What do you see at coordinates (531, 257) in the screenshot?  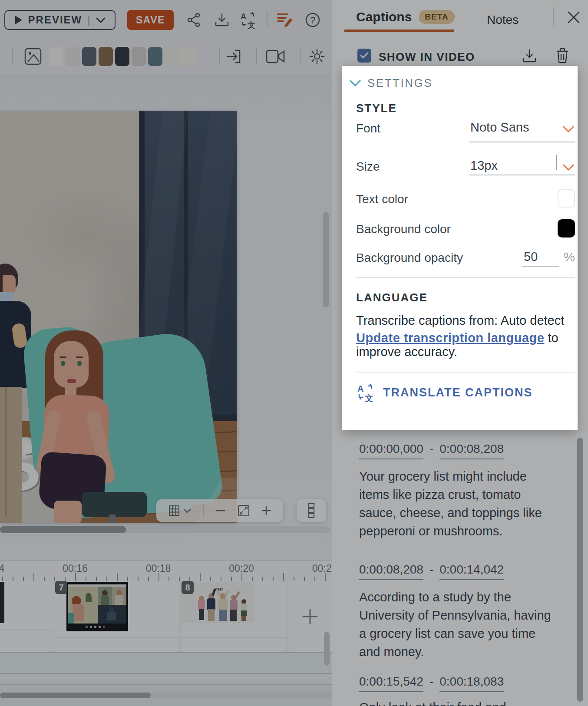 I see `bg-opacity-value: 50` at bounding box center [531, 257].